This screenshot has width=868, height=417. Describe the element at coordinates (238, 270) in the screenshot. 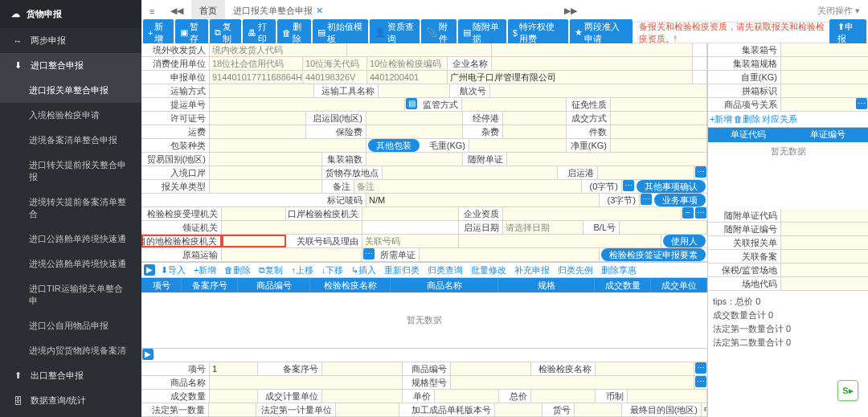

I see `mt-del: 🗑删除` at that location.